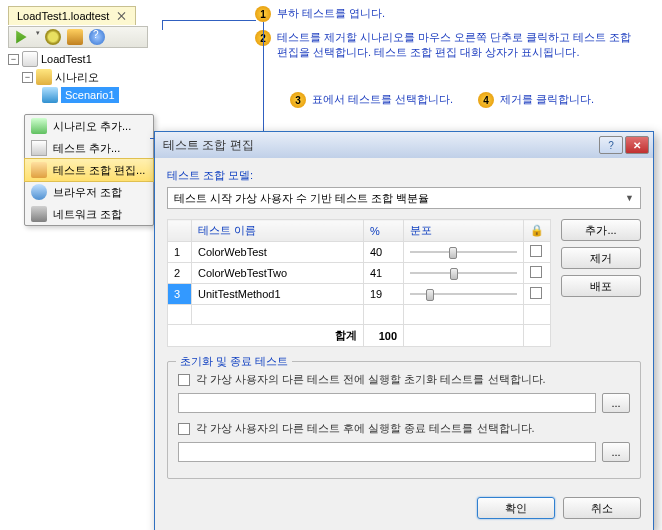 The image size is (662, 530). What do you see at coordinates (464, 231) in the screenshot?
I see `col-header-dist: 분포` at bounding box center [464, 231].